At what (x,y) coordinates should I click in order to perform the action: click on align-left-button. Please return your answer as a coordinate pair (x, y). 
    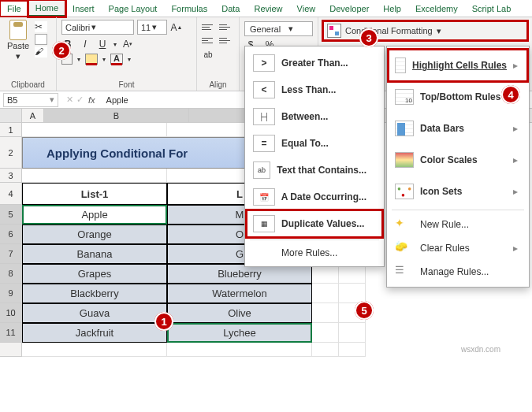
    Looking at the image, I should click on (209, 40).